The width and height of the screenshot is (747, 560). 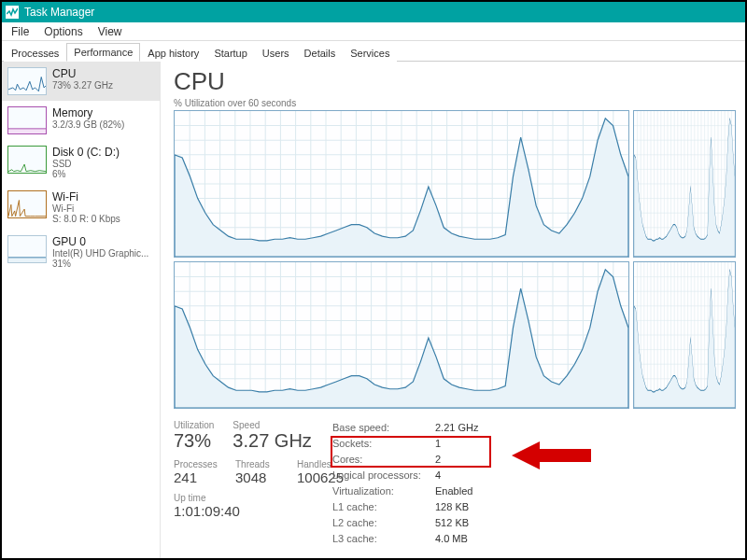 I want to click on cpu-thumb-icon, so click(x=27, y=81).